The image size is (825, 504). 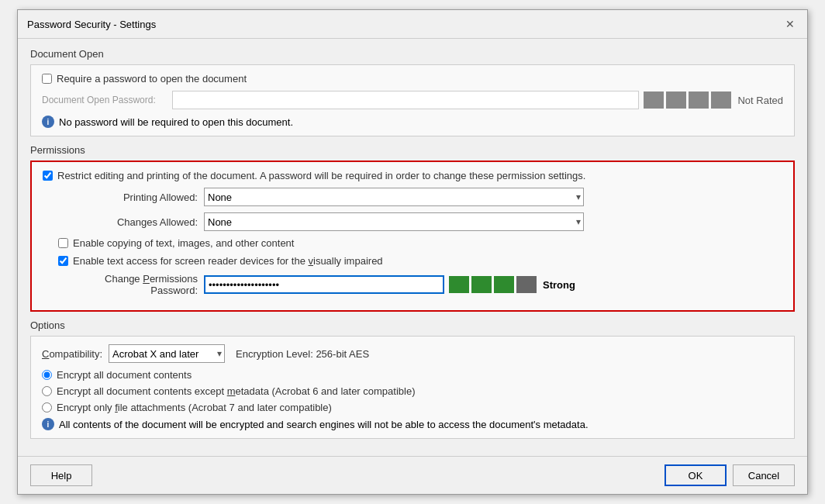 I want to click on screen-reader-label: Enable text access for screen reader dev…, so click(x=228, y=261).